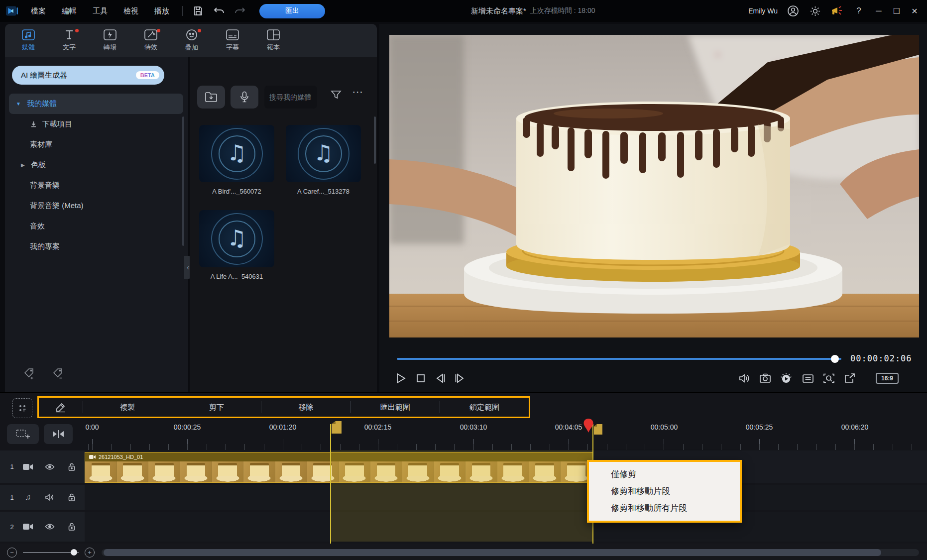  What do you see at coordinates (61, 407) in the screenshot?
I see `edit-pen-icon` at bounding box center [61, 407].